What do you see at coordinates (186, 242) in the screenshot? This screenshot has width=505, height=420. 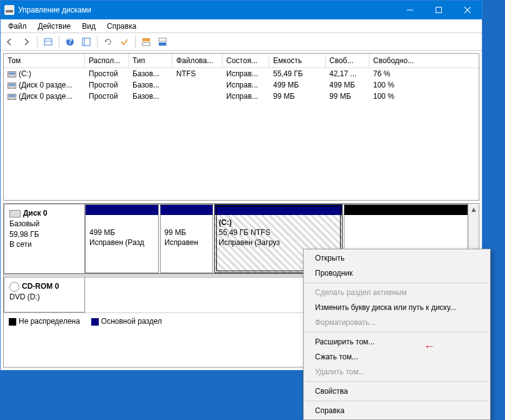 I see `part-status: Исправен` at bounding box center [186, 242].